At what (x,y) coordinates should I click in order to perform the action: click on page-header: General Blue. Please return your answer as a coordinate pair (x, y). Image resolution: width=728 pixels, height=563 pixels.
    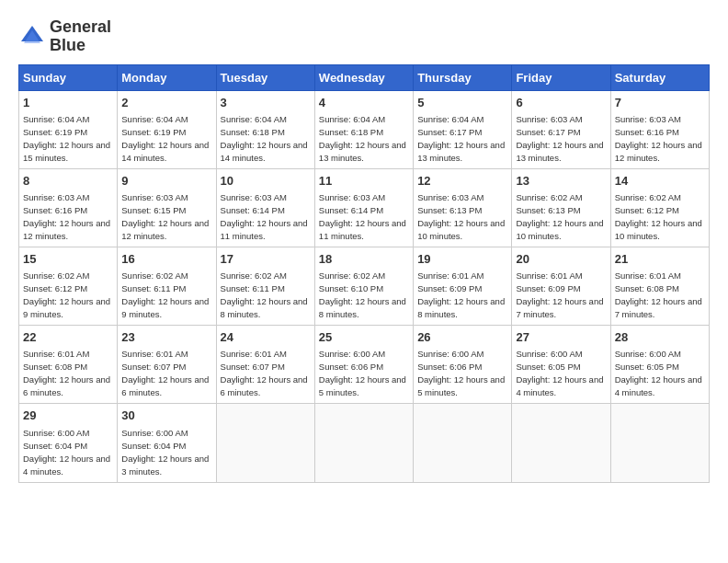
    Looking at the image, I should click on (364, 37).